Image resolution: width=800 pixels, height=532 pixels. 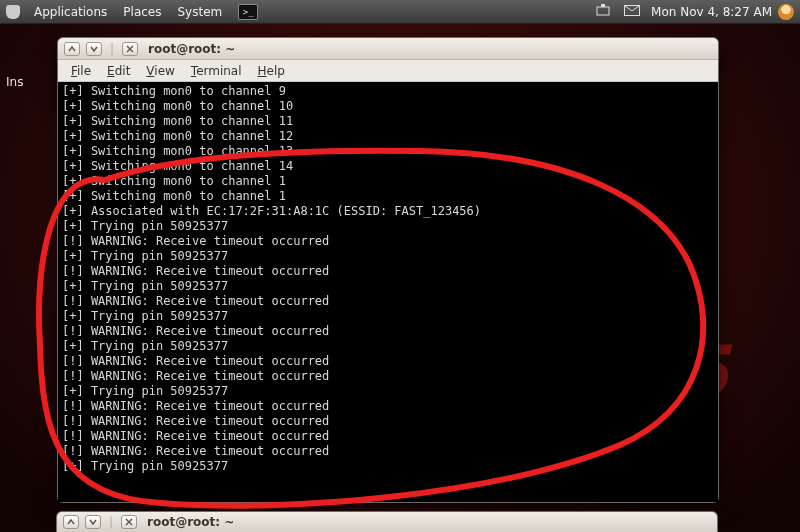 I want to click on menu-file: File, so click(x=81, y=71).